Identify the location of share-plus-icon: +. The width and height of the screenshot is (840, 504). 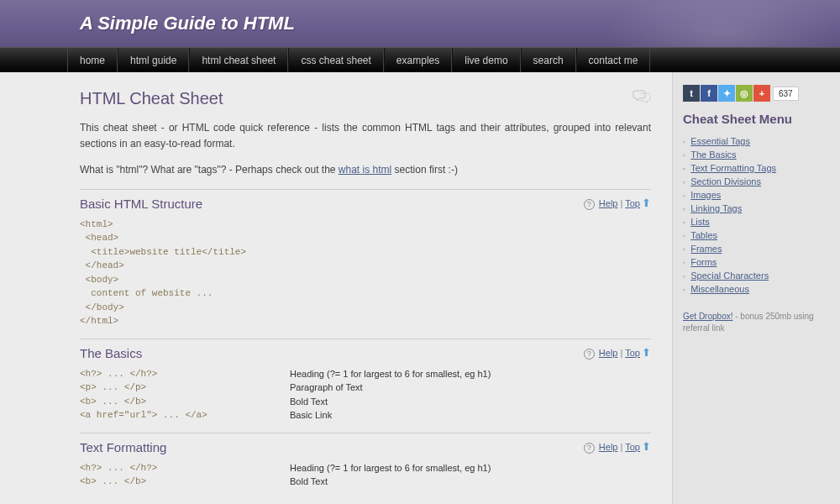
(762, 93).